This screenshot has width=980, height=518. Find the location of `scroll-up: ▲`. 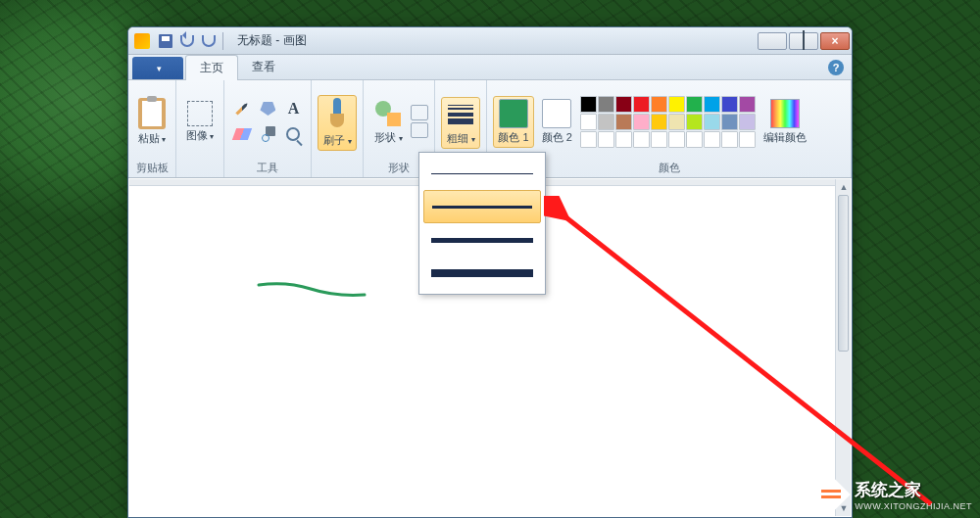

scroll-up: ▲ is located at coordinates (844, 187).